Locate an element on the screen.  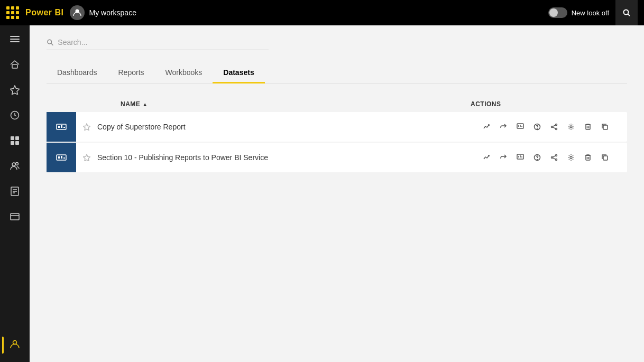
sort-asc-icon: ▲ is located at coordinates (145, 105).